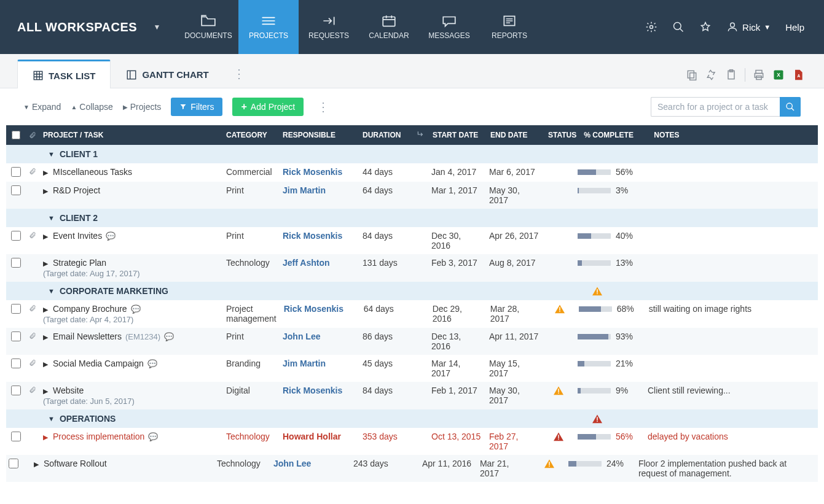 Image resolution: width=824 pixels, height=504 pixels. I want to click on col-responsible: RESPONSIBLE, so click(319, 135).